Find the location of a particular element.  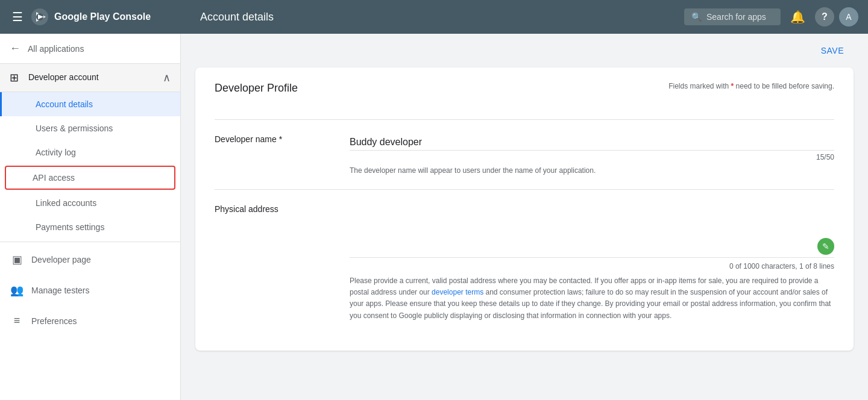

developer-name-char-count: 15/50 is located at coordinates (592, 157).